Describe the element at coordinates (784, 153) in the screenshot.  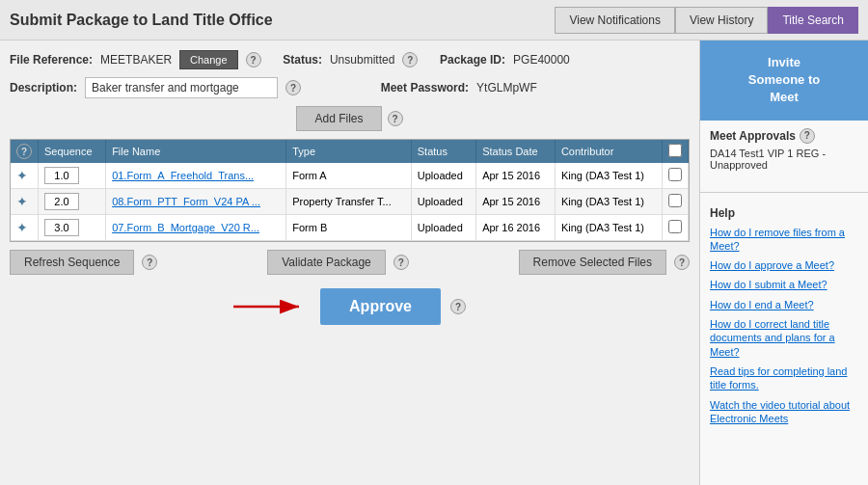
I see `meet-approvals-section: Meet Approvals ? DA14 Test1 VIP 1 REG - …` at that location.